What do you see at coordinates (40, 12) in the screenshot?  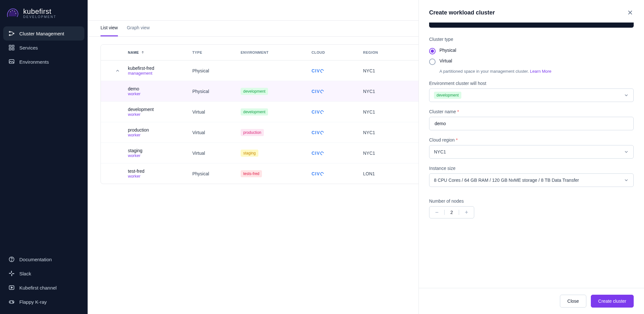 I see `brand-name: kubefirst` at bounding box center [40, 12].